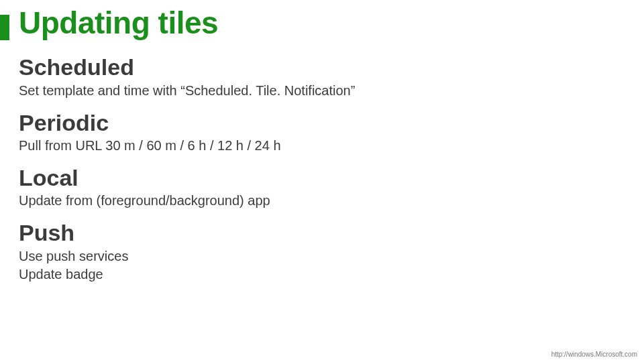 This screenshot has height=362, width=644. What do you see at coordinates (322, 23) in the screenshot?
I see `slide-title: Updating tiles` at bounding box center [322, 23].